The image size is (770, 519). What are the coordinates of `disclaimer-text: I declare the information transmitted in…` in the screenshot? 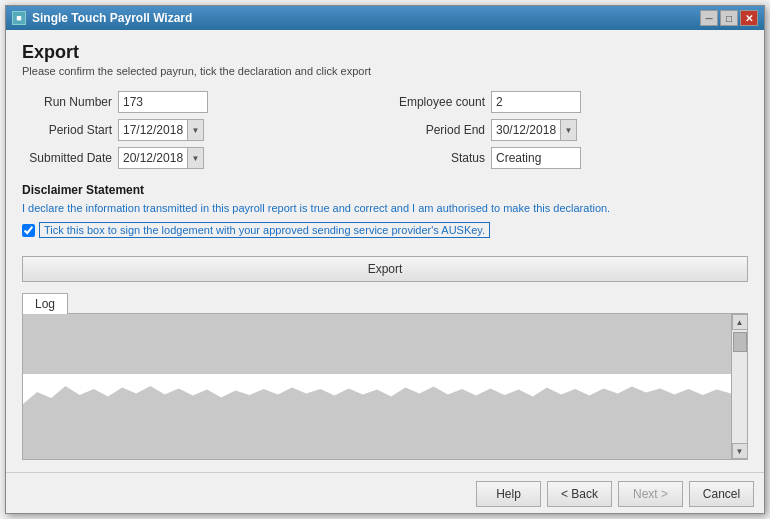 It's located at (385, 208).